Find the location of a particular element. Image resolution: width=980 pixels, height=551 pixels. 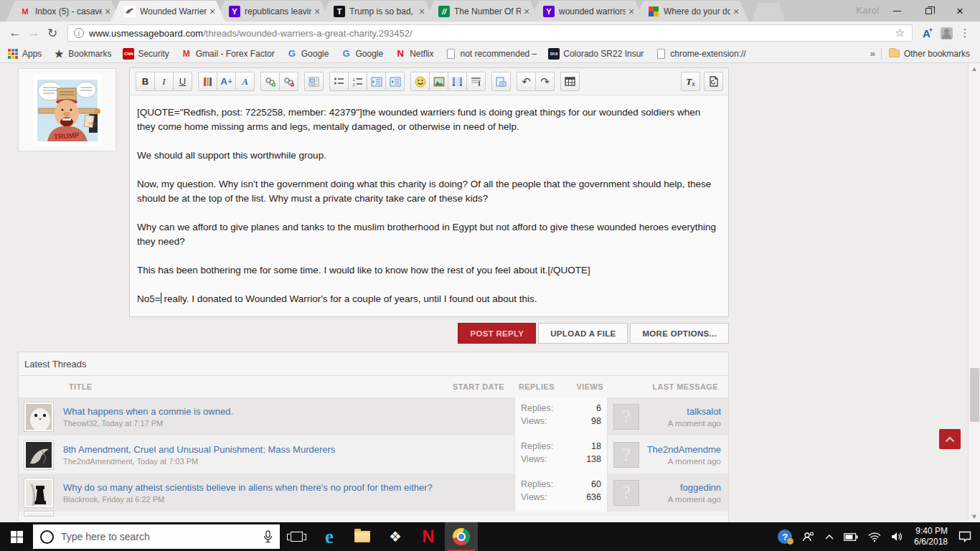

bookmark-security: CNN Security is located at coordinates (146, 54).